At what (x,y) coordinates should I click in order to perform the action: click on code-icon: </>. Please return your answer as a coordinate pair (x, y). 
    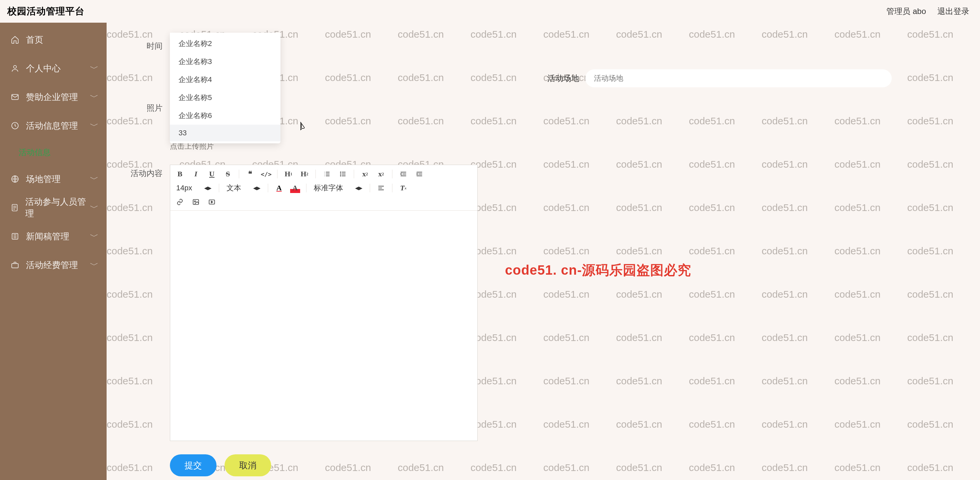
    Looking at the image, I should click on (266, 174).